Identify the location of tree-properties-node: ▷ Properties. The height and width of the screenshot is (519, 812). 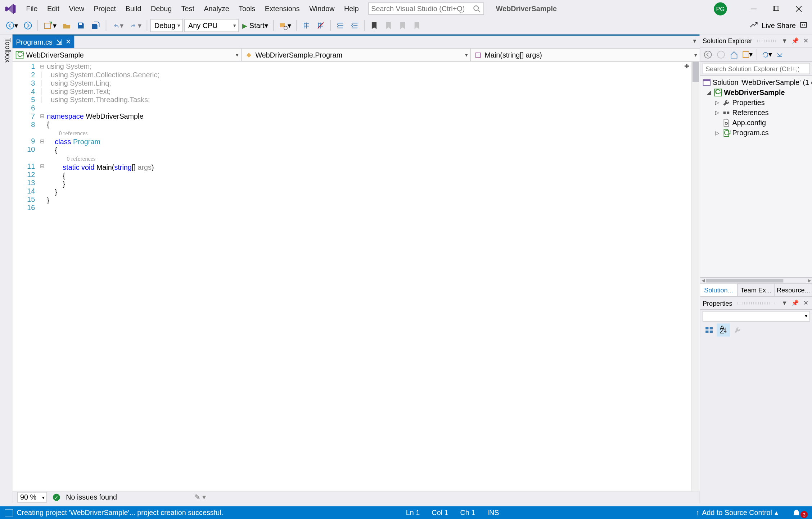
(756, 103).